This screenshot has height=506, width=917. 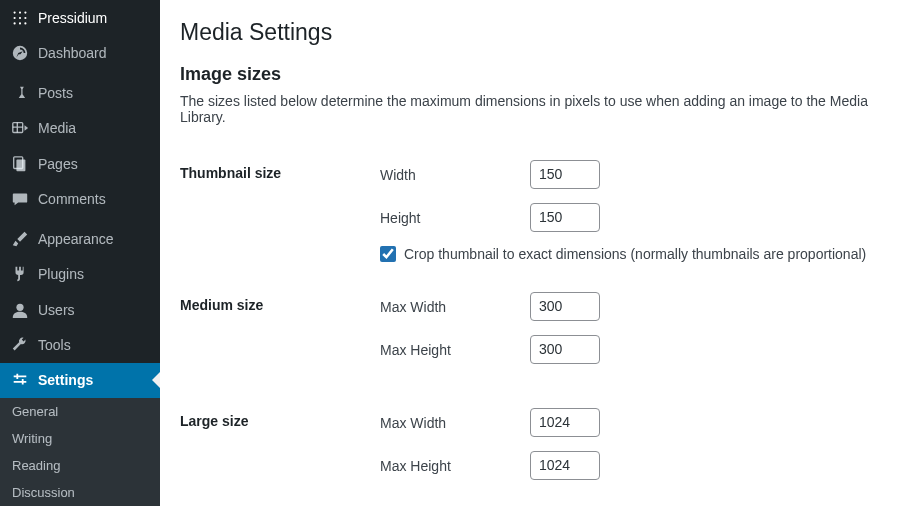 What do you see at coordinates (20, 53) in the screenshot?
I see `dashboard-icon` at bounding box center [20, 53].